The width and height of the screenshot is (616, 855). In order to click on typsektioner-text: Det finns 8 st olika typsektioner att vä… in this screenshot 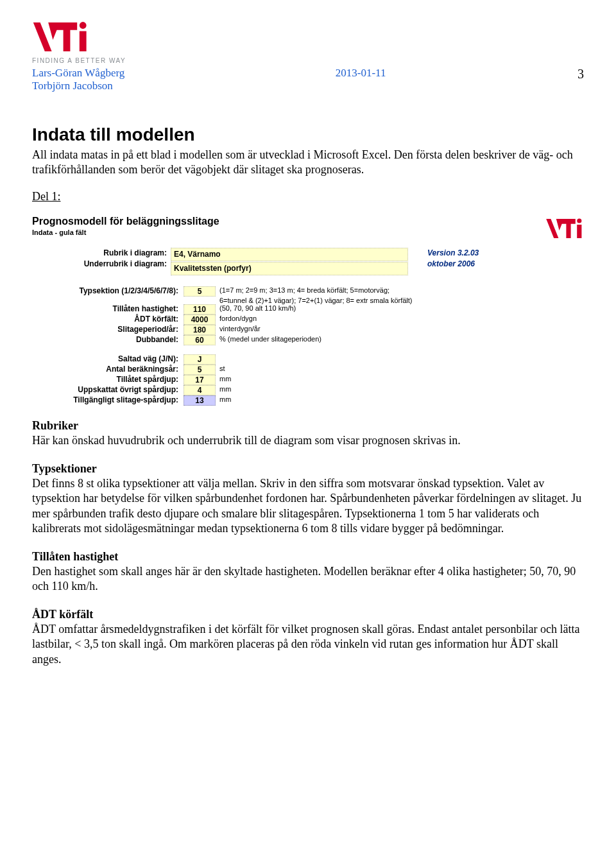, I will do `click(308, 506)`.